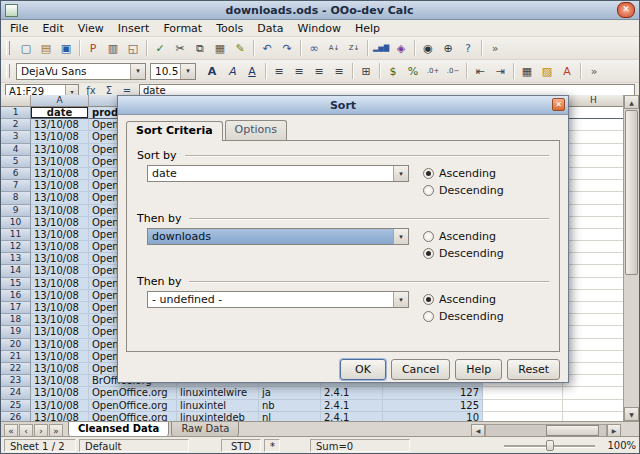  What do you see at coordinates (495, 48) in the screenshot?
I see `toolbar-overflow-icon: »` at bounding box center [495, 48].